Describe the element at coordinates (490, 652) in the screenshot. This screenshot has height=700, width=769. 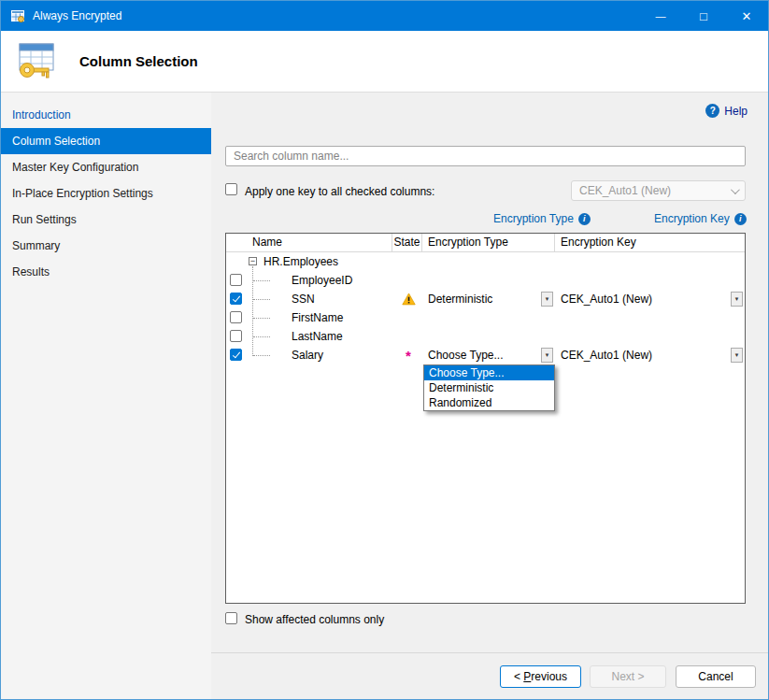
I see `footer-divider` at that location.